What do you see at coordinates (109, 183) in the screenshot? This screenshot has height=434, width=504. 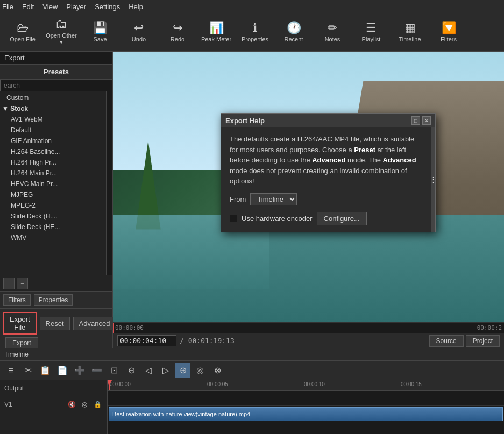 I see `sidebar-scrollbar` at bounding box center [109, 183].